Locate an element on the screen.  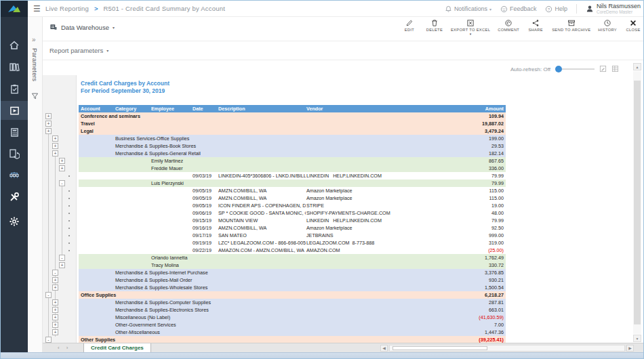
table-row: Luis Pierzynski79.99 is located at coordinates (292, 183).